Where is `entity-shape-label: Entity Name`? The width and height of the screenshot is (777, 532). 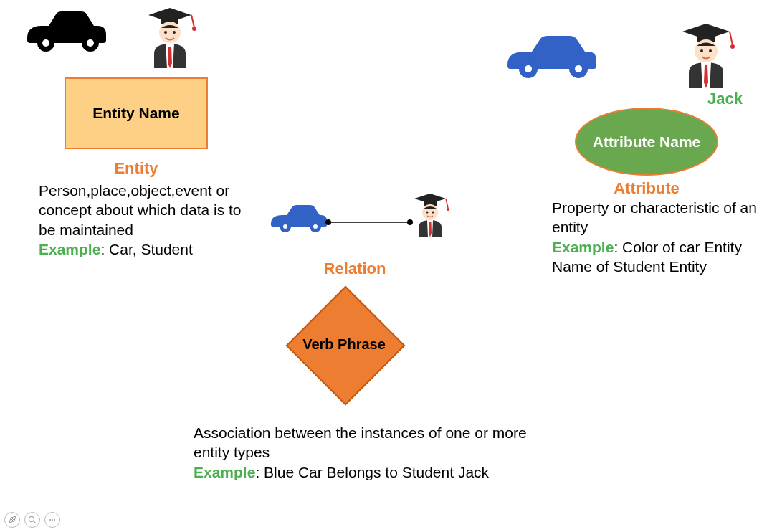 entity-shape-label: Entity Name is located at coordinates (136, 113).